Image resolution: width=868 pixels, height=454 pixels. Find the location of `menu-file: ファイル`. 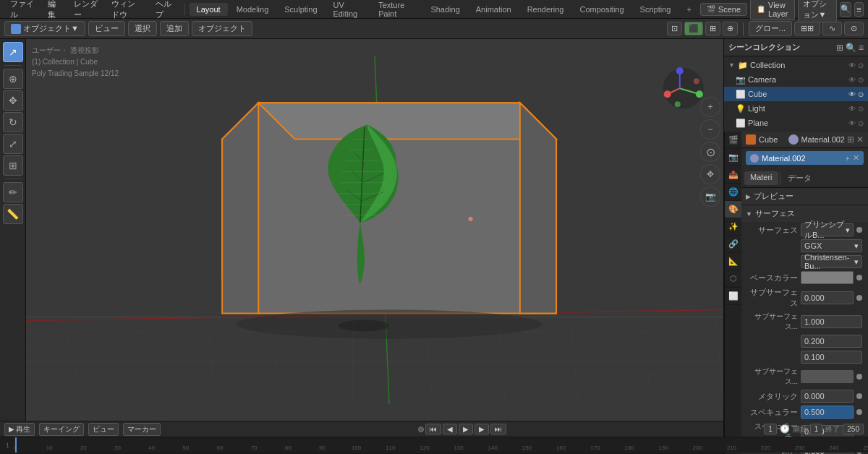

menu-file: ファイル is located at coordinates (22, 11).